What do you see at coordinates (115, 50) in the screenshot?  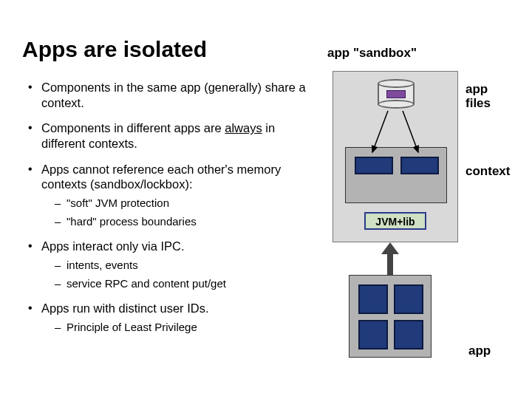 I see `slide-title: Apps are isolated` at bounding box center [115, 50].